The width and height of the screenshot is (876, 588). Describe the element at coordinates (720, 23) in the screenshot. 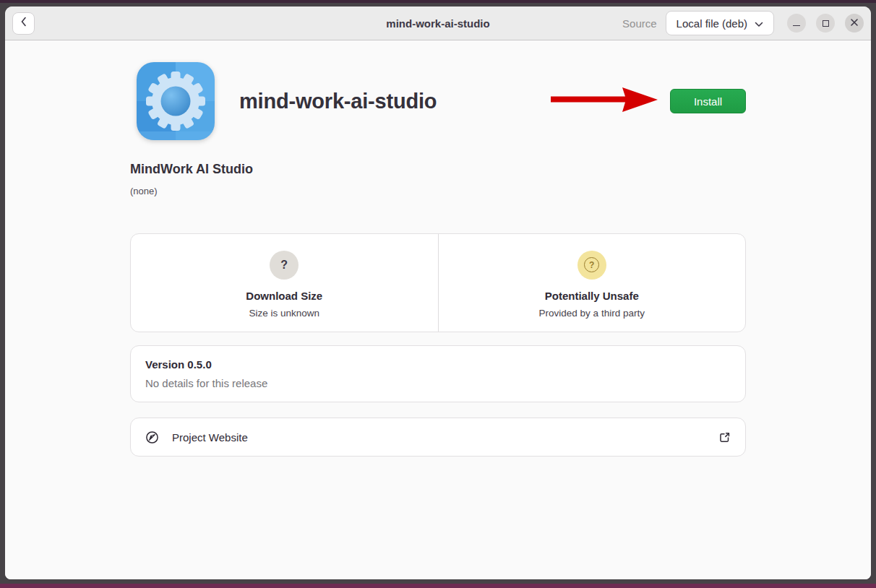

I see `source-dropdown: Local file (deb)` at that location.